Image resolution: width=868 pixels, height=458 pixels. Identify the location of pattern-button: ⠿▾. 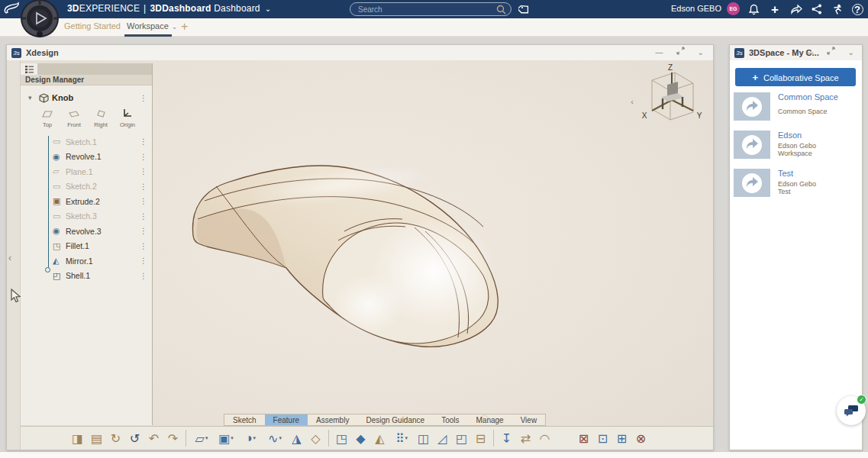
(402, 438).